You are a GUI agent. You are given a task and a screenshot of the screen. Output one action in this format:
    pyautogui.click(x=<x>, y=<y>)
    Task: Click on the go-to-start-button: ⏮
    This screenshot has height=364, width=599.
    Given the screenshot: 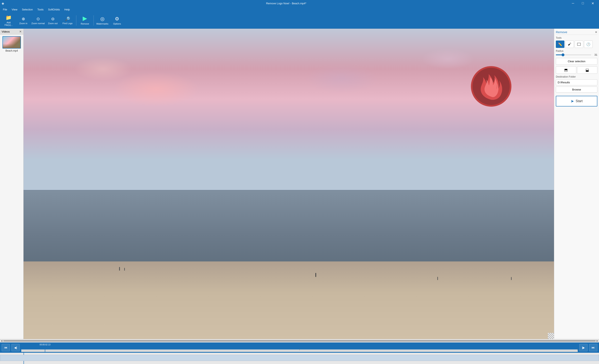 What is the action you would take?
    pyautogui.click(x=6, y=348)
    